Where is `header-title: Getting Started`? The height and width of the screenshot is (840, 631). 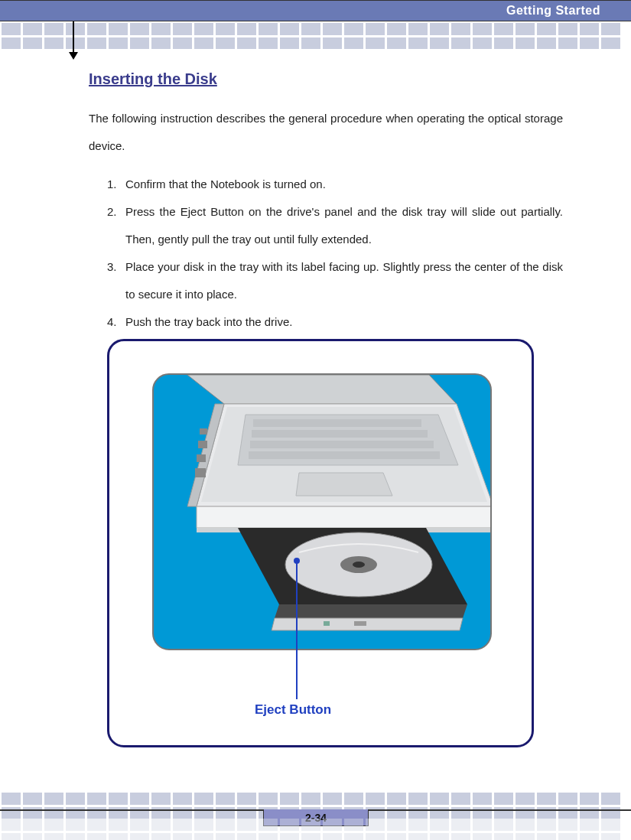
header-title: Getting Started is located at coordinates (554, 11).